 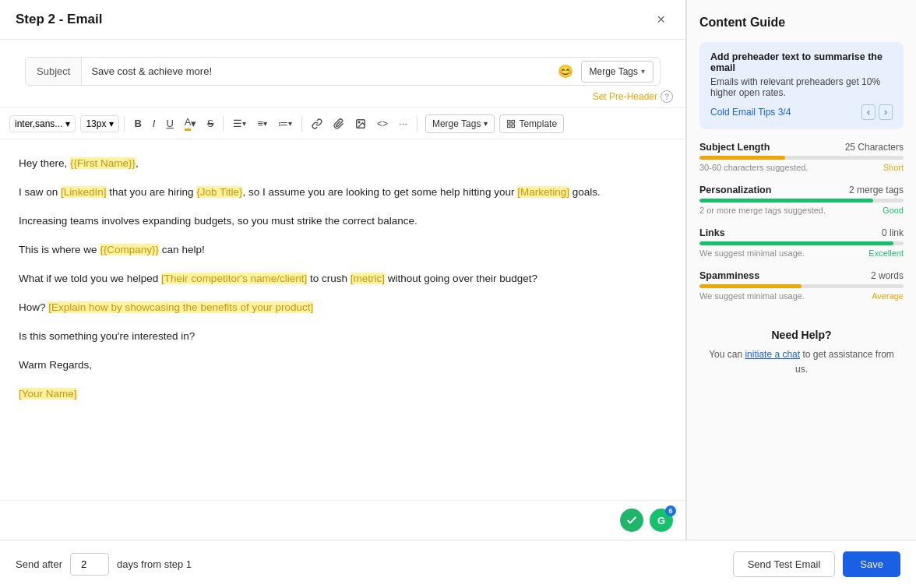 I want to click on metric-name: Subject Length, so click(x=735, y=147).